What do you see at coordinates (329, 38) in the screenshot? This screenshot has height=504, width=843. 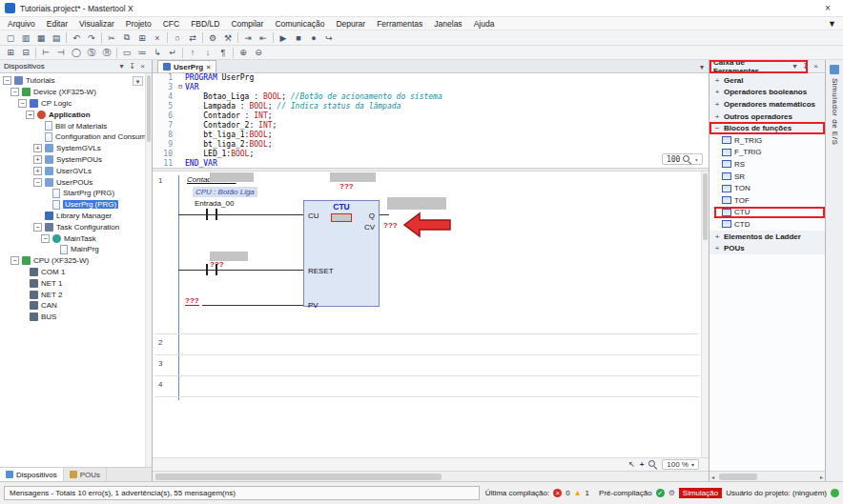 I see `step-over-icon: ↪` at bounding box center [329, 38].